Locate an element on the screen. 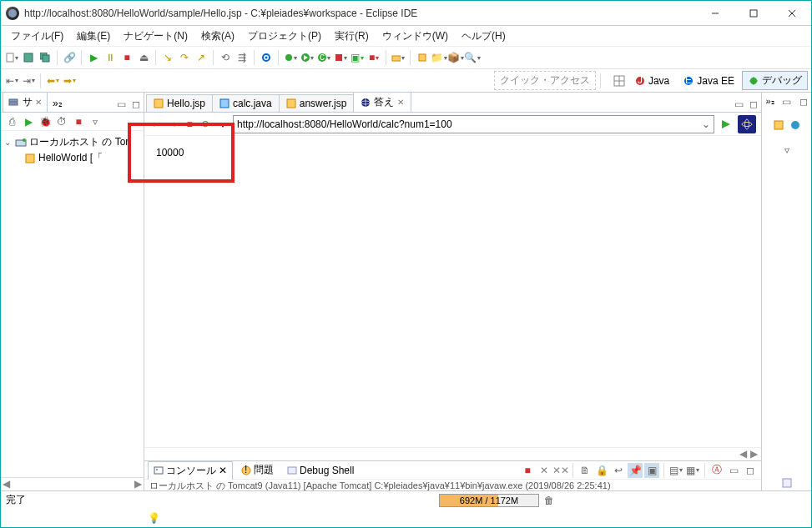  profile-server-button: ⏱ is located at coordinates (62, 122).